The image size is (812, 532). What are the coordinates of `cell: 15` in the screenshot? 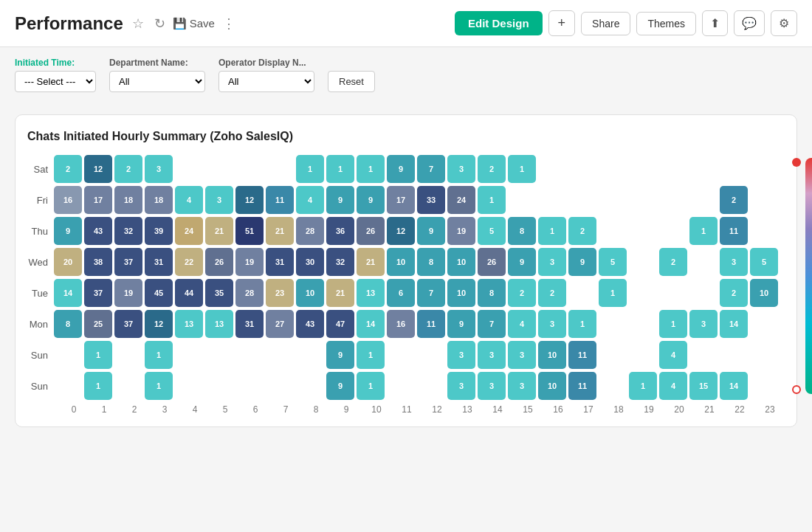 It's located at (703, 386).